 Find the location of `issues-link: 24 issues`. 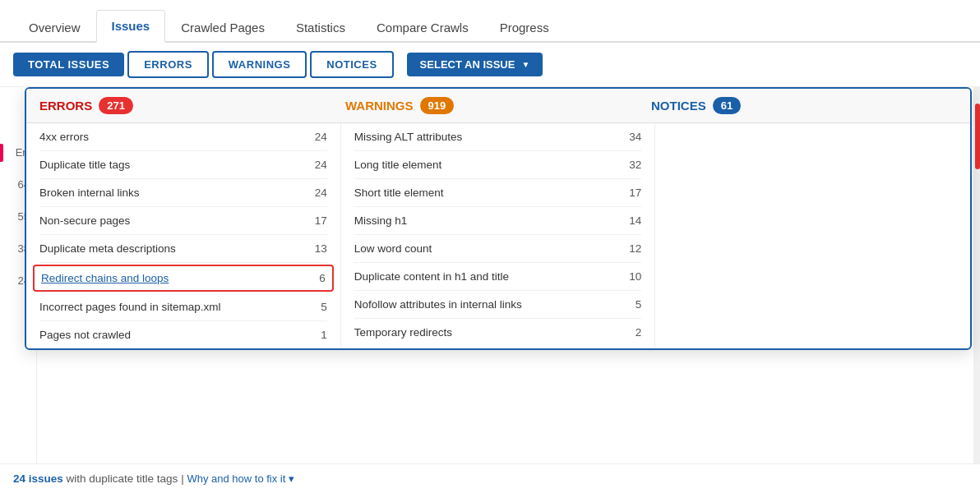

issues-link: 24 issues is located at coordinates (38, 478).